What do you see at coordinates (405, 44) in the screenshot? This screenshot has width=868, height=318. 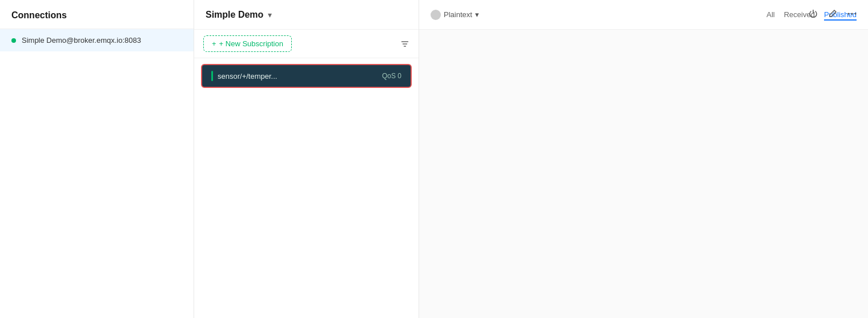 I see `filter-icon` at bounding box center [405, 44].